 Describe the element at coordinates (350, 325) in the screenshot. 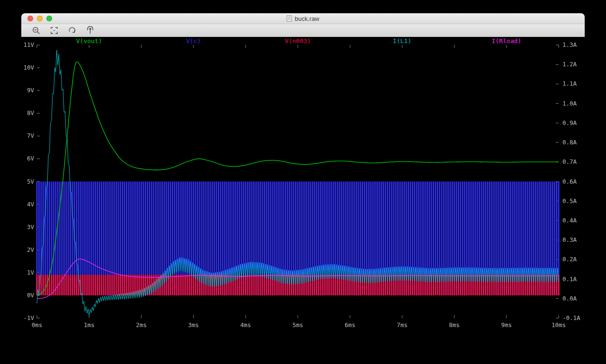

I see `x-tick-label: 6ms` at that location.